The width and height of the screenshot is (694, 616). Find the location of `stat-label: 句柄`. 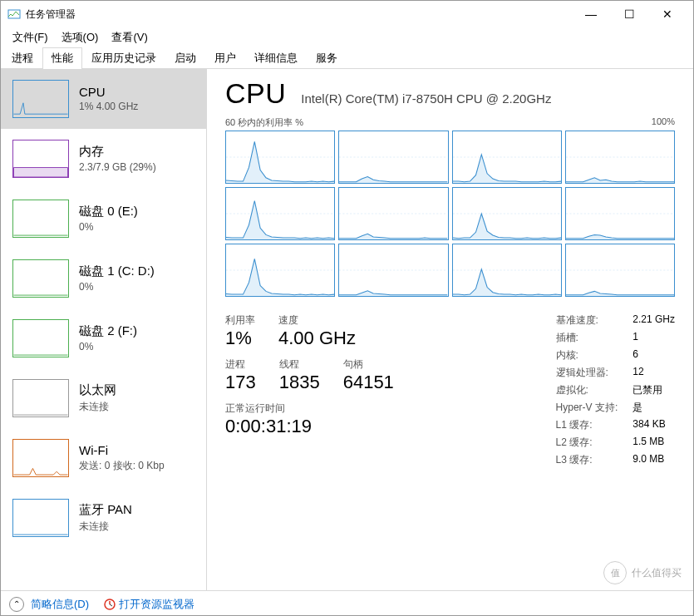

stat-label: 句柄 is located at coordinates (369, 364).